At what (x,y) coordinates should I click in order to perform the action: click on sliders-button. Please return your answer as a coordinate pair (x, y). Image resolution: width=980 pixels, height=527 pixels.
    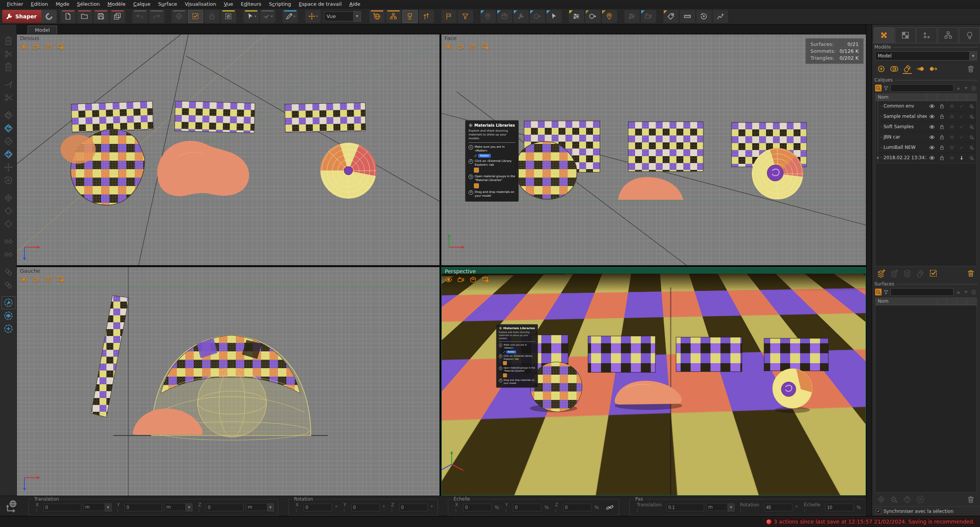
    Looking at the image, I should click on (632, 16).